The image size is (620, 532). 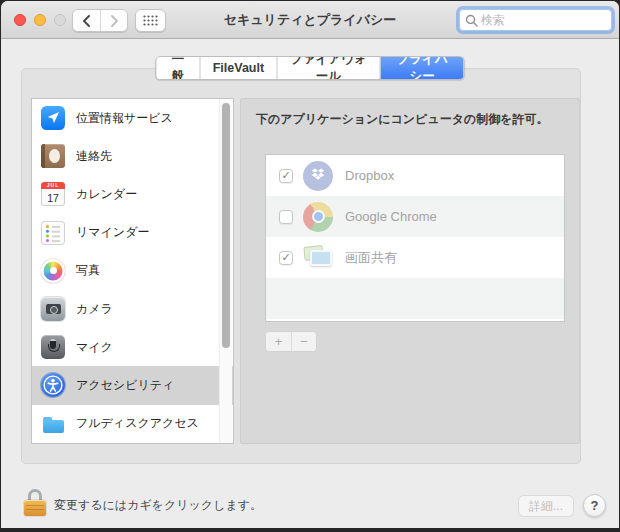 What do you see at coordinates (132, 347) in the screenshot?
I see `sidebar-item-microphone: マイク` at bounding box center [132, 347].